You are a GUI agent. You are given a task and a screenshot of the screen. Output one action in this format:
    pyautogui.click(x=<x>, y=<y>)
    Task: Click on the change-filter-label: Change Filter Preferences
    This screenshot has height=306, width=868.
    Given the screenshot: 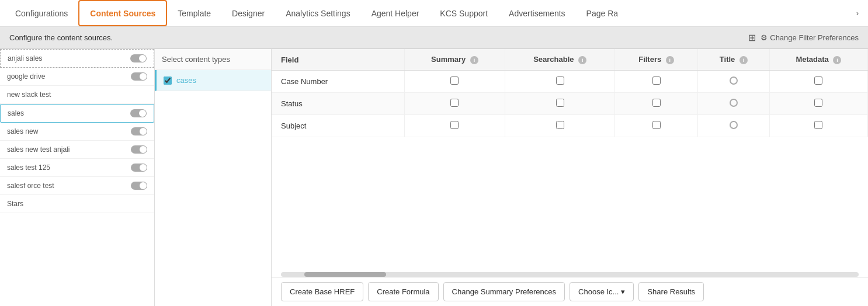 What is the action you would take?
    pyautogui.click(x=814, y=37)
    